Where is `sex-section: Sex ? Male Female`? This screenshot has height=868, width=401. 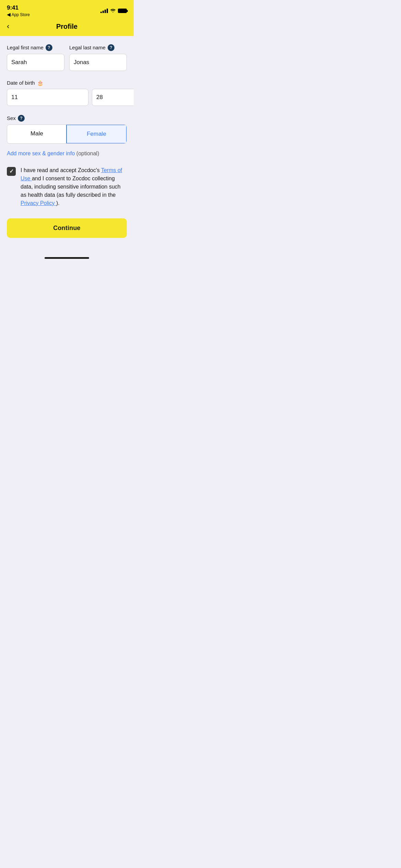
sex-section: Sex ? Male Female is located at coordinates (67, 129).